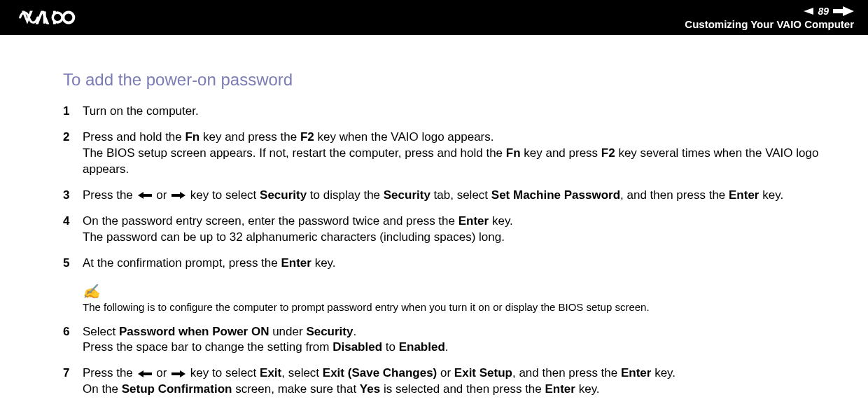  Describe the element at coordinates (454, 154) in the screenshot. I see `step-body: Press and hold the Fn key and press the …` at that location.